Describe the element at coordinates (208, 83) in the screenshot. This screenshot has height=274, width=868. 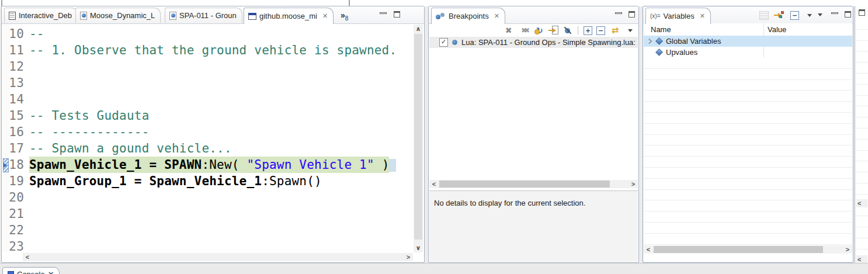
I see `code-line-13: 13` at that location.